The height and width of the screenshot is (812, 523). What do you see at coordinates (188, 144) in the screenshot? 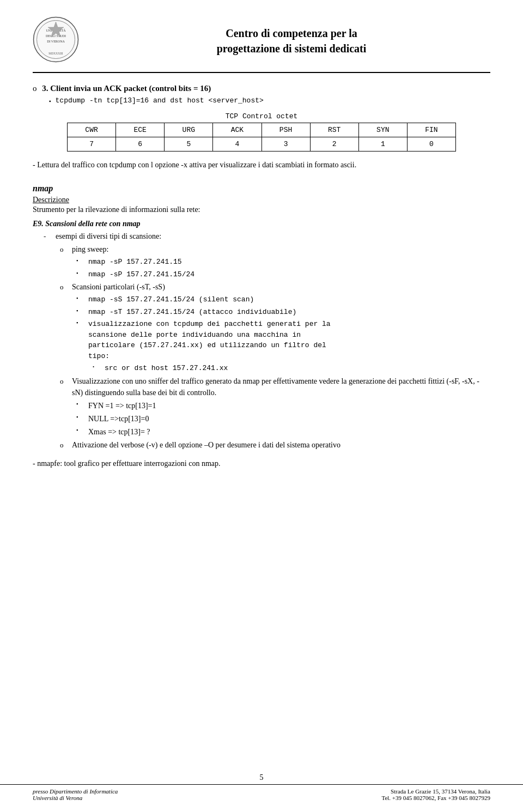
I see `tcp-val-5: 5` at bounding box center [188, 144].